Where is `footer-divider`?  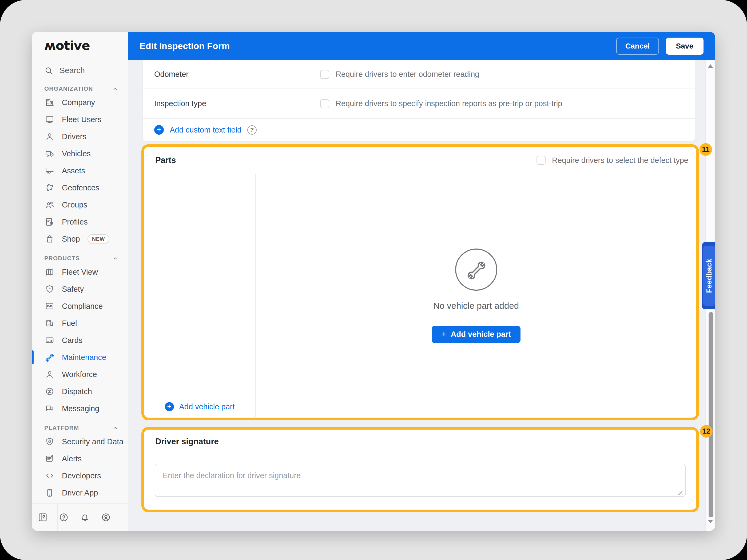 footer-divider is located at coordinates (57, 517).